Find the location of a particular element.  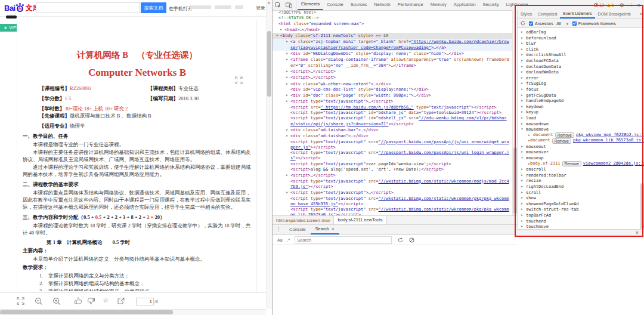

tree-line: <script>alog && alog('speed.set', 'drt',… is located at coordinates (392, 169).